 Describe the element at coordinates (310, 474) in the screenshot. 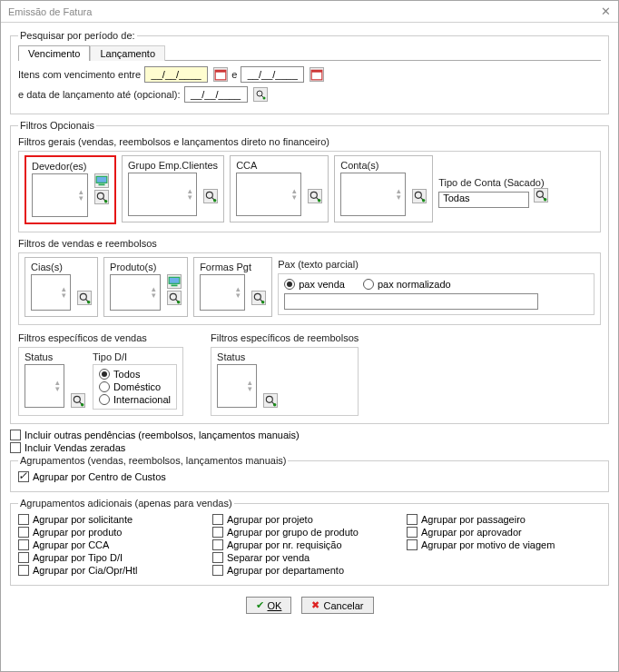

I see `agrup-group: Agrupamentos (vendas, reembolsos, lançam…` at that location.